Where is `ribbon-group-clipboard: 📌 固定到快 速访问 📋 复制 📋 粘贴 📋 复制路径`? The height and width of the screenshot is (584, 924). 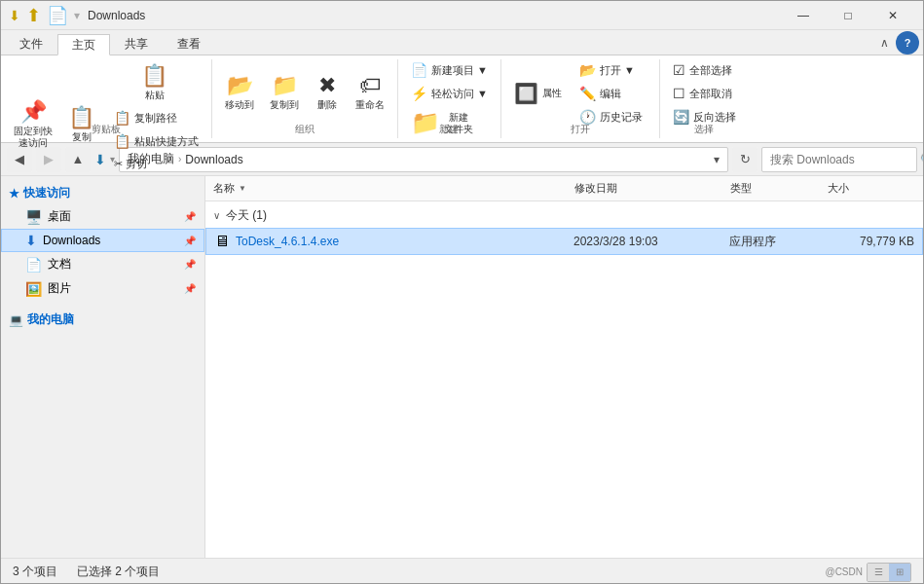 ribbon-group-clipboard: 📌 固定到快 速访问 📋 复制 📋 粘贴 📋 复制路径 is located at coordinates (107, 99).